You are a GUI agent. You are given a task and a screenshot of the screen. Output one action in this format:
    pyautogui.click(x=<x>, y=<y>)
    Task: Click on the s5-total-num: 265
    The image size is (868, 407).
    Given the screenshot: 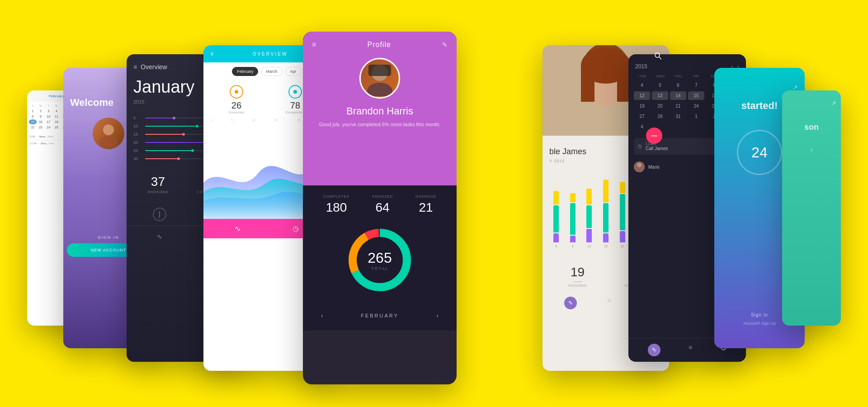 What is the action you would take?
    pyautogui.click(x=380, y=258)
    